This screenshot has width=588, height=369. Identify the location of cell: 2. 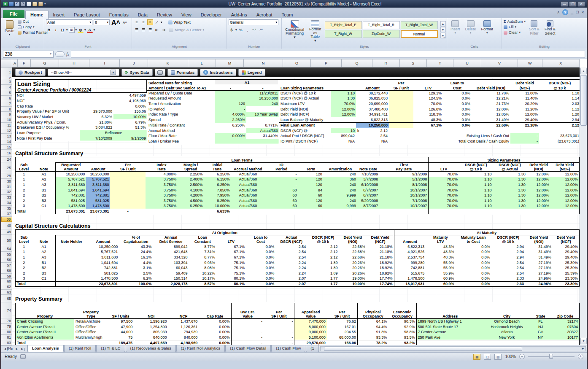
(24, 262).